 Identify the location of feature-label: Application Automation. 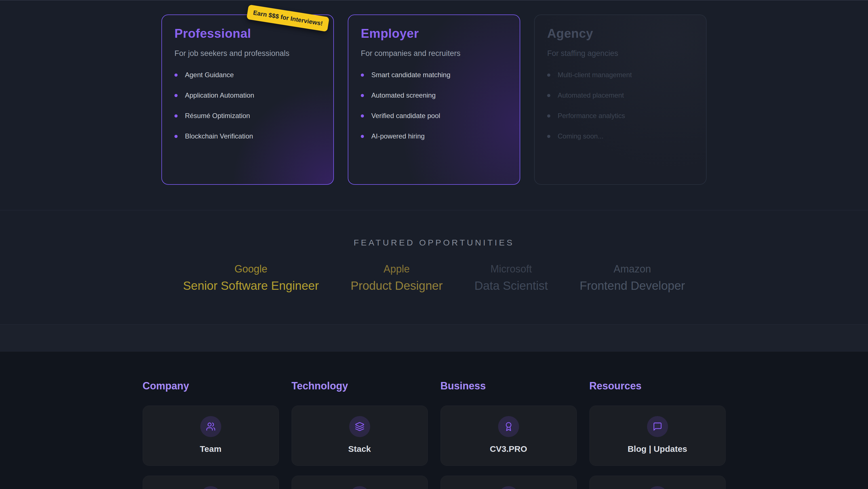
(220, 95).